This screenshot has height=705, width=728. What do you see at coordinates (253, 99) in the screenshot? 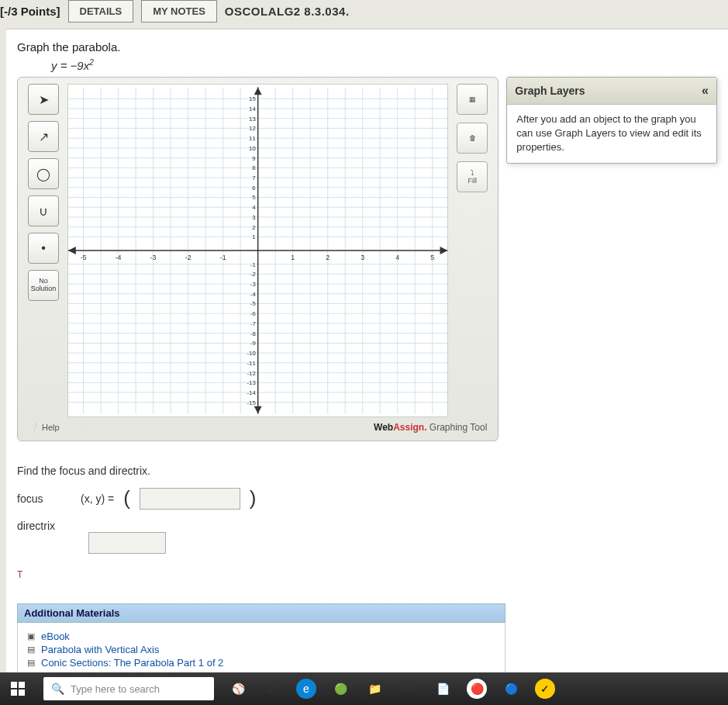
I see `svg-text: 15` at bounding box center [253, 99].